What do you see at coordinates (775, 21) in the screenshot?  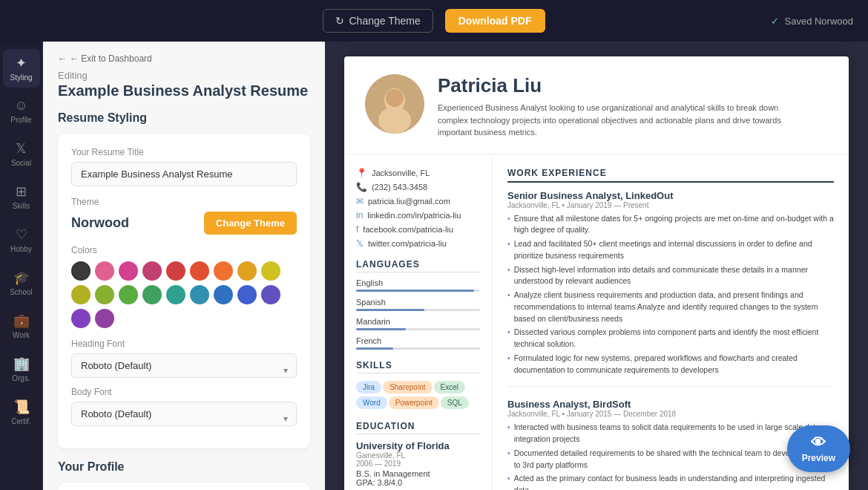 I see `check-icon: ✓` at bounding box center [775, 21].